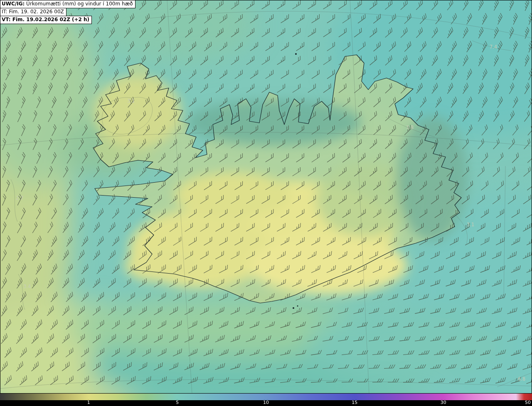  What do you see at coordinates (177, 403) in the screenshot?
I see `colorbar-tick-label: 5` at bounding box center [177, 403].